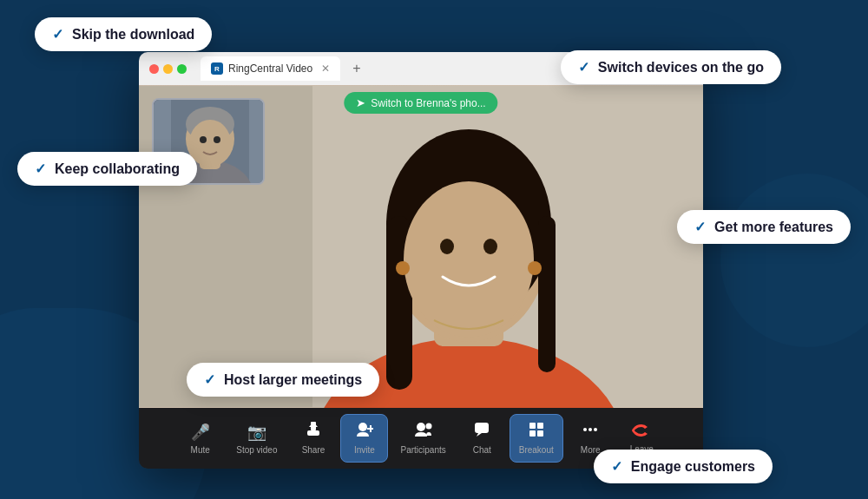 The image size is (868, 499). What do you see at coordinates (356, 69) in the screenshot?
I see `new-tab-icon: +` at bounding box center [356, 69].